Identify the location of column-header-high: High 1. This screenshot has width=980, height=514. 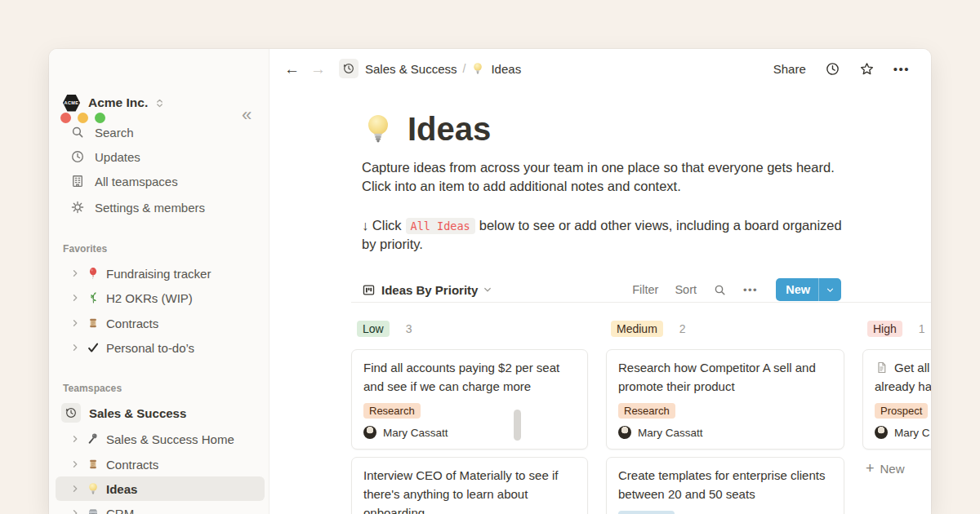
(897, 329).